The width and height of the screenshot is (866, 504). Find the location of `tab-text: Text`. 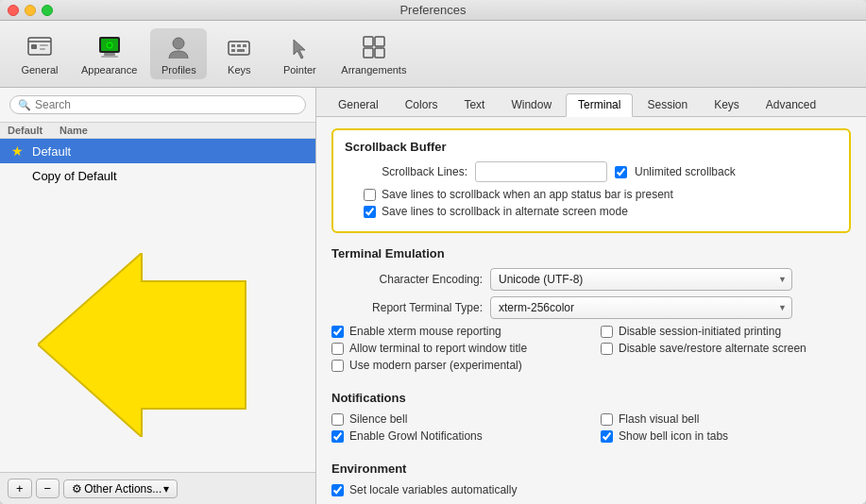

tab-text: Text is located at coordinates (474, 106).